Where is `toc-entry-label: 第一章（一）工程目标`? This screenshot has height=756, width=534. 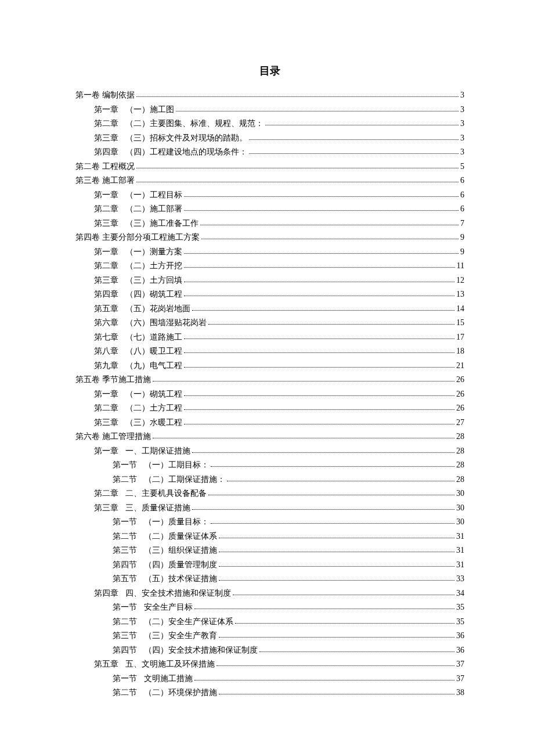
toc-entry-label: 第一章（一）工程目标 is located at coordinates (138, 195).